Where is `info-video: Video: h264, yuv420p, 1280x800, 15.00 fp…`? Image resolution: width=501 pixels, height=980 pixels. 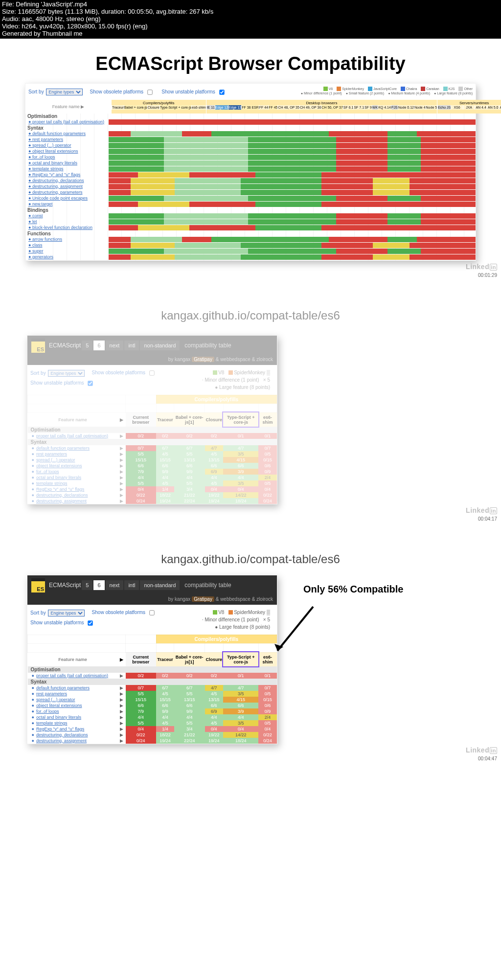 info-video: Video: h264, yuv420p, 1280x800, 15.00 fp… is located at coordinates (250, 26).